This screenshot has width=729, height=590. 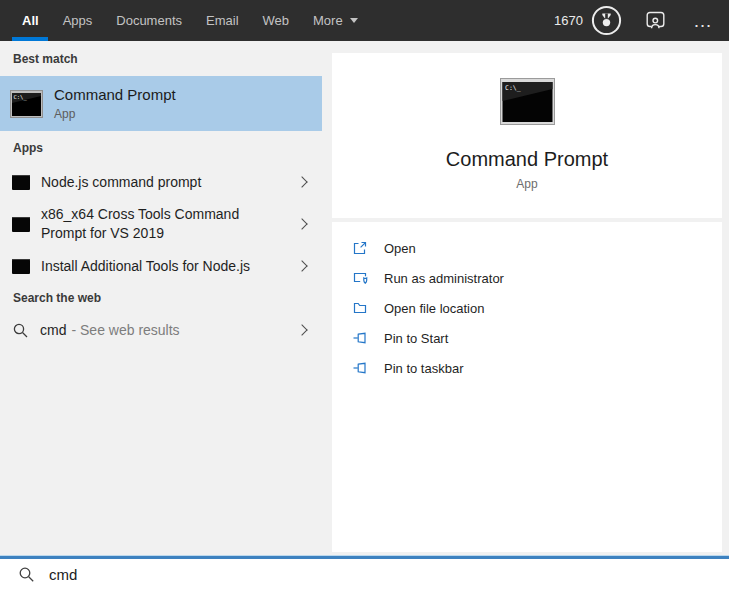 What do you see at coordinates (222, 20) in the screenshot?
I see `tab-email-label: Email` at bounding box center [222, 20].